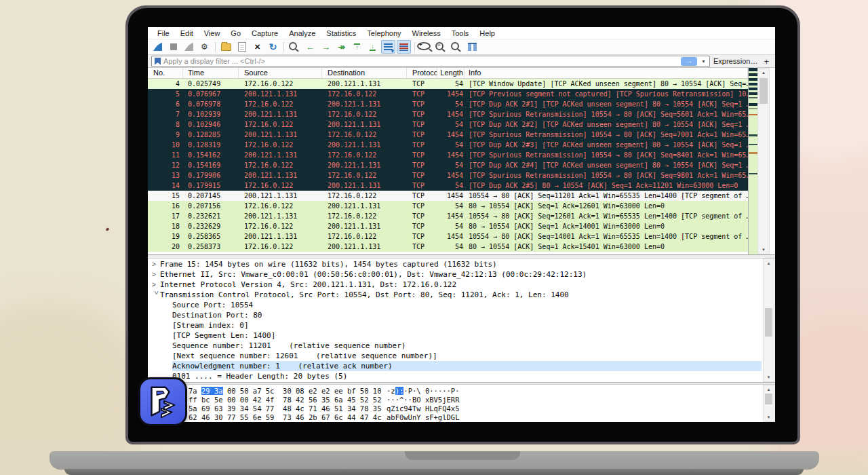  I want to click on close-file-icon: ✕, so click(258, 47).